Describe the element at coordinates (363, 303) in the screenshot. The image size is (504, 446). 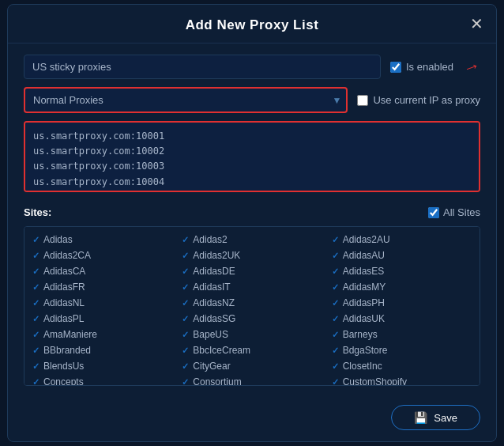
I see `site-name: AdidasPH` at that location.